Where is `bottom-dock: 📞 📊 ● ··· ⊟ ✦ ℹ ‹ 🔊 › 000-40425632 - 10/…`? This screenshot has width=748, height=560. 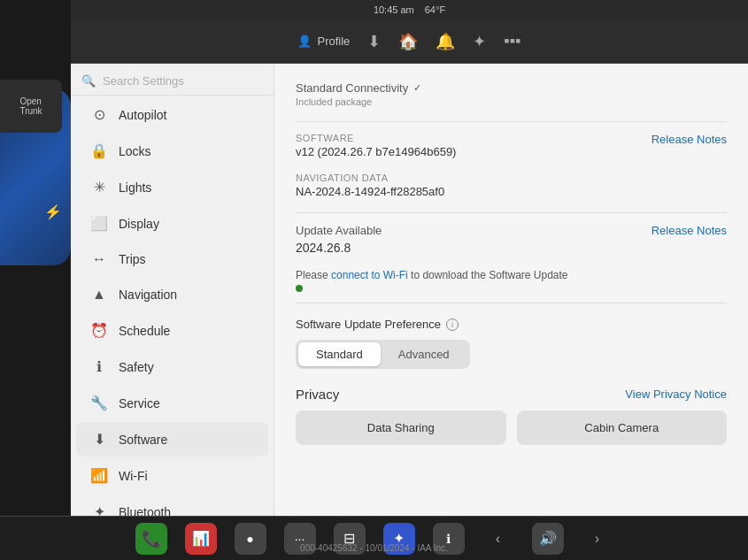 bottom-dock: 📞 📊 ● ··· ⊟ ✦ ℹ ‹ 🔊 › 000-40425632 - 10/… is located at coordinates (374, 538).